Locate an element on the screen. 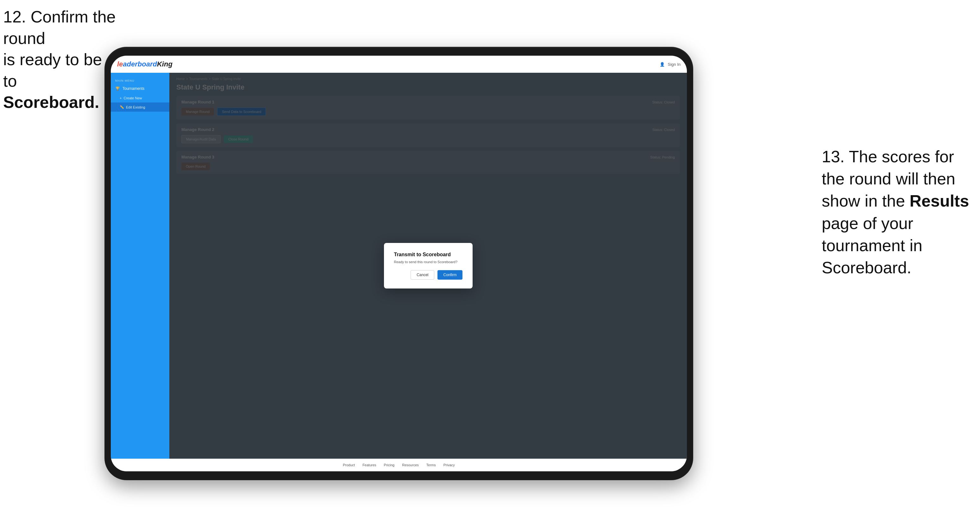  sidebar-item-tournaments: 🏆 Tournaments is located at coordinates (140, 89).